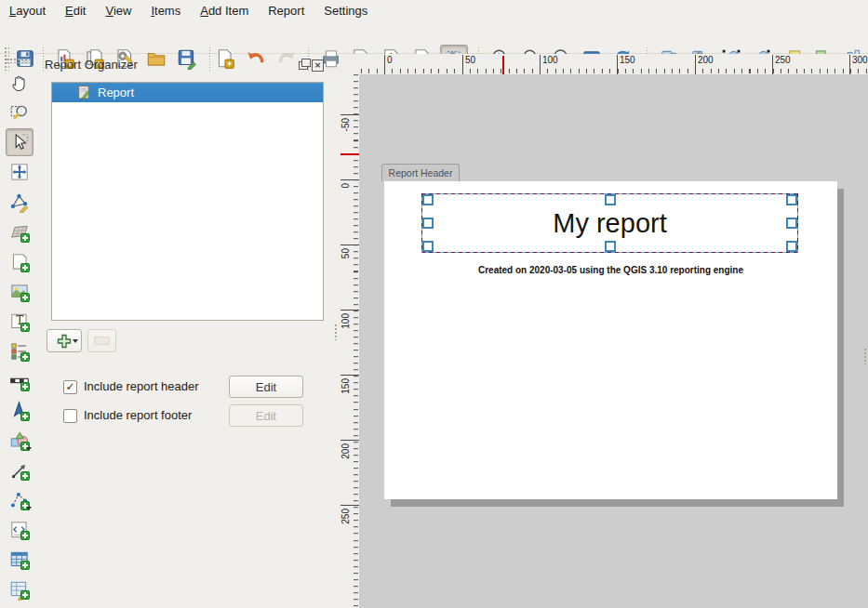  I want to click on menu-item: Edit, so click(75, 11).